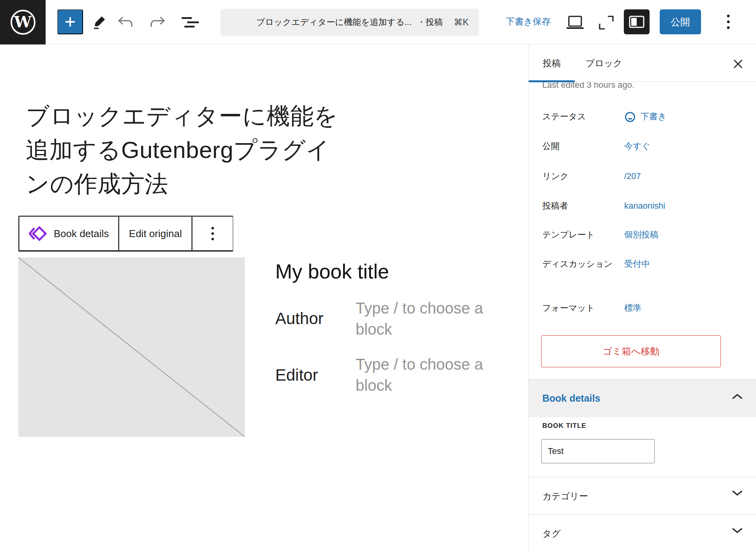  I want to click on book-image-placeholder, so click(132, 347).